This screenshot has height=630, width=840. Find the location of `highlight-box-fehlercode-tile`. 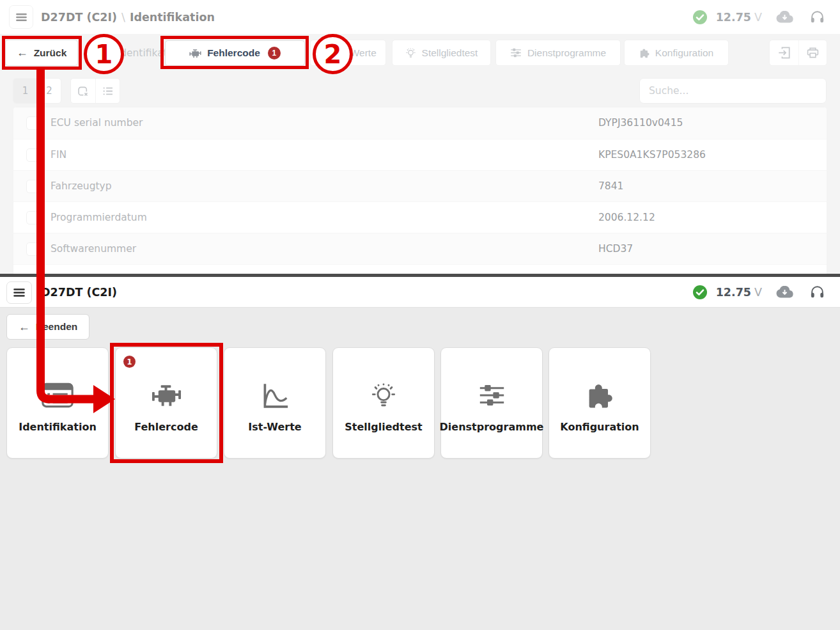

highlight-box-fehlercode-tile is located at coordinates (166, 403).